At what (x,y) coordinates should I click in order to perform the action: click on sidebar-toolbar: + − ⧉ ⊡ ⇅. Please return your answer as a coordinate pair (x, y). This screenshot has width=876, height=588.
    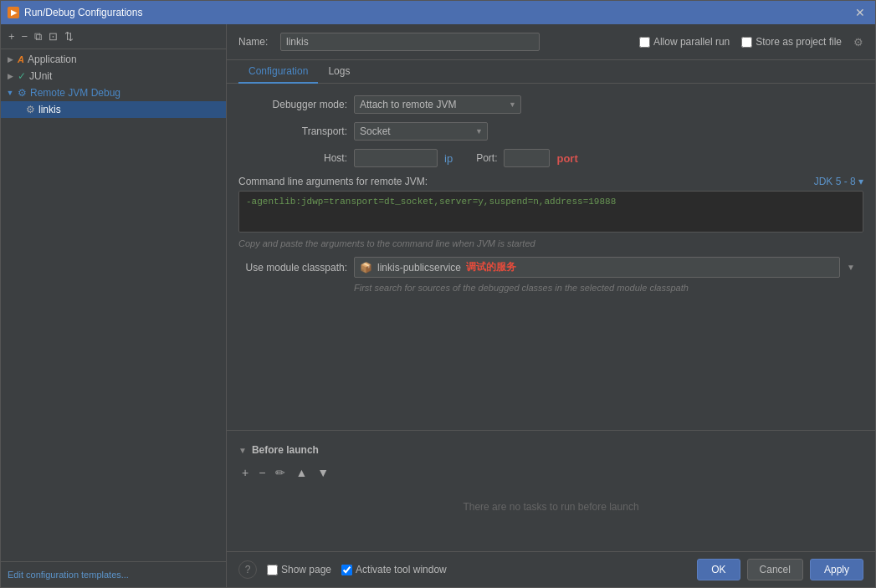
    Looking at the image, I should click on (114, 37).